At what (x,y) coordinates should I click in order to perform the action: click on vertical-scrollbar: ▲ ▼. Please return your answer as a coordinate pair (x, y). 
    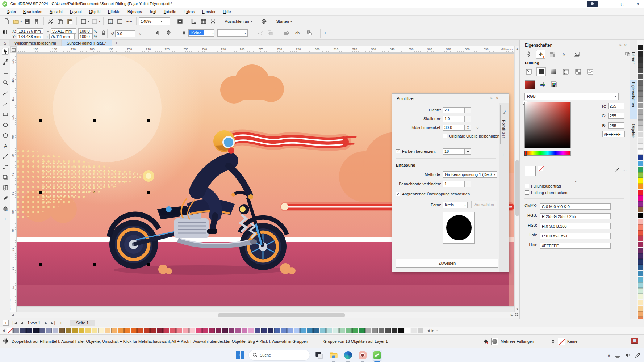
    Looking at the image, I should click on (517, 179).